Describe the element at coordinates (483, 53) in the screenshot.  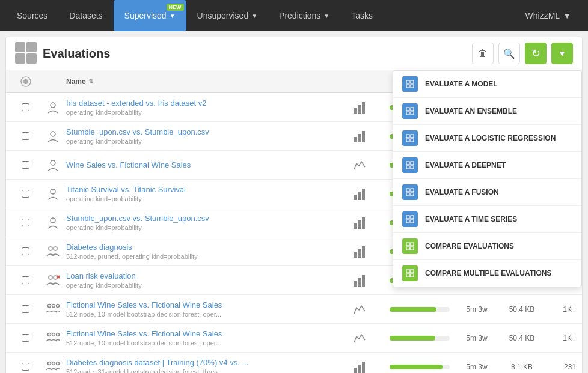
I see `delete-button: 🗑` at that location.